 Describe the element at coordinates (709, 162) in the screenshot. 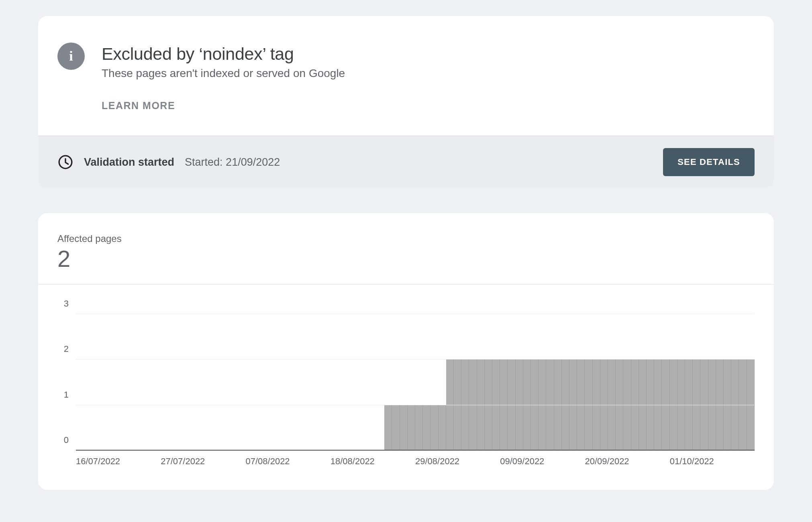

I see `see-details-button: SEE DETAILS` at that location.